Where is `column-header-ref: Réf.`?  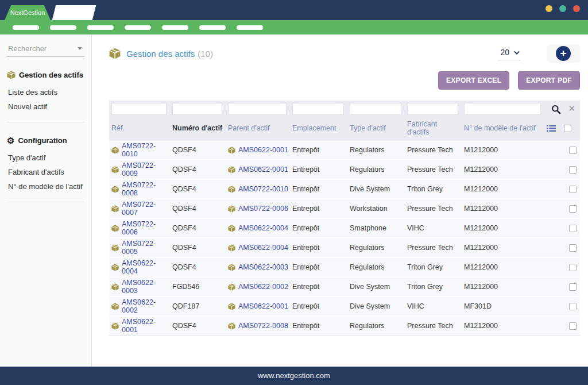 column-header-ref: Réf. is located at coordinates (140, 129).